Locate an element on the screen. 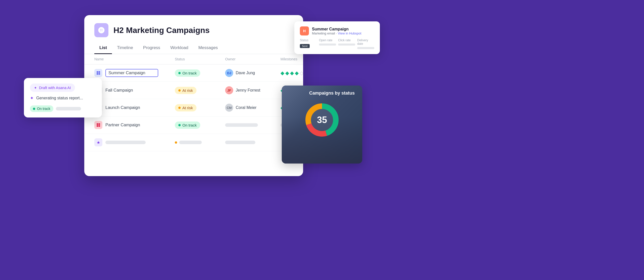  row-name-summer is located at coordinates (135, 73).